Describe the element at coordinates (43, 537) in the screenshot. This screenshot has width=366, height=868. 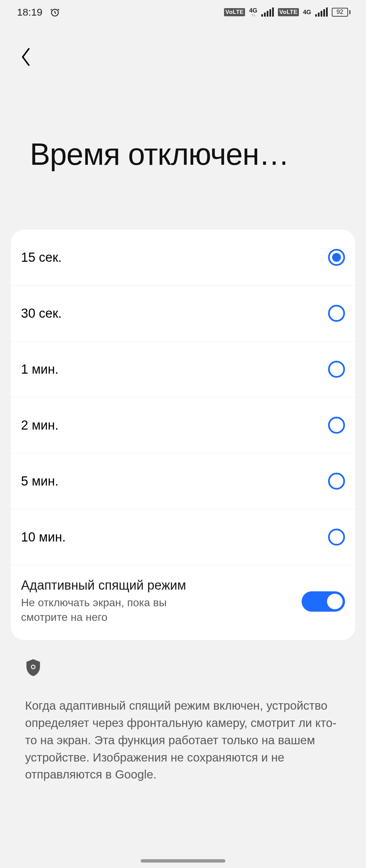
I see `radio-label: 10 мин.` at that location.